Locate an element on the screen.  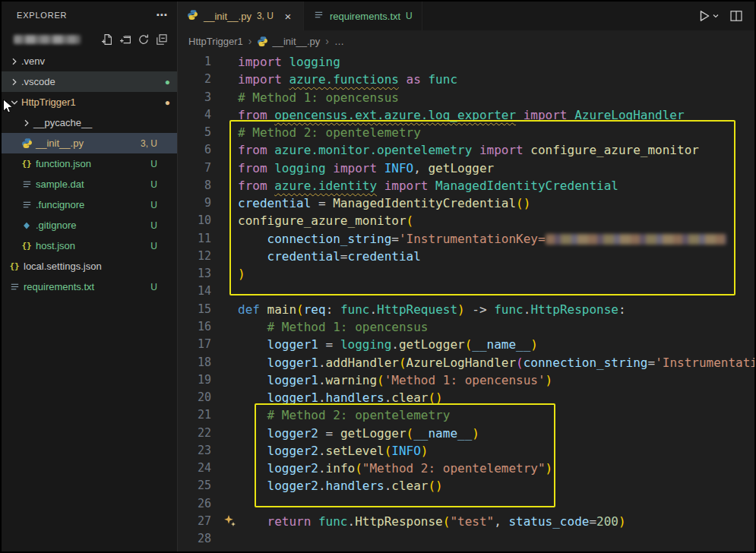
code-line-16: 16 # Method 1: opencensus is located at coordinates (467, 327).